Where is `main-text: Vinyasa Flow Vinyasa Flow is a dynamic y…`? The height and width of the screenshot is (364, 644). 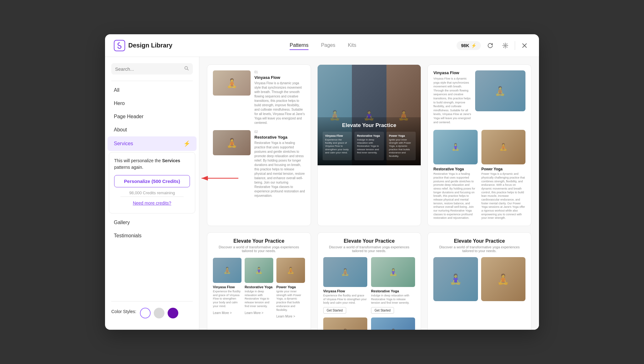 main-text: Vinyasa Flow Vinyasa Flow is a dynamic y… is located at coordinates (452, 97).